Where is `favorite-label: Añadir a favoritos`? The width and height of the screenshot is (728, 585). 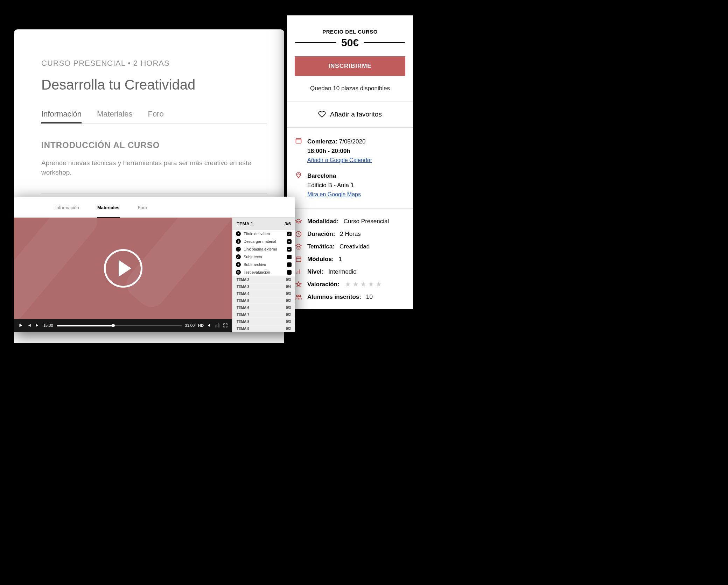
favorite-label: Añadir a favoritos is located at coordinates (356, 114).